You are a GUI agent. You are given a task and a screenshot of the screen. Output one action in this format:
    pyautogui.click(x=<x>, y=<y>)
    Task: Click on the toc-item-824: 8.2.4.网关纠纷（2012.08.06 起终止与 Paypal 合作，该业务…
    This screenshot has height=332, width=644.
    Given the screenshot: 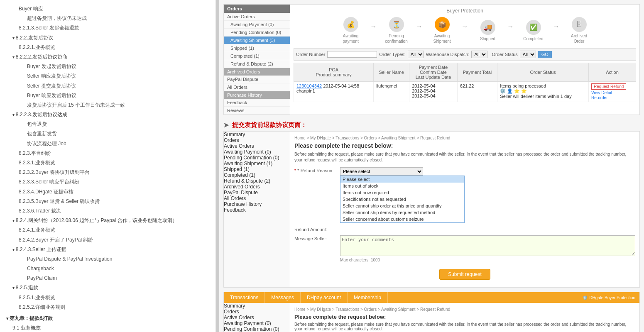 What is the action you would take?
    pyautogui.click(x=108, y=221)
    